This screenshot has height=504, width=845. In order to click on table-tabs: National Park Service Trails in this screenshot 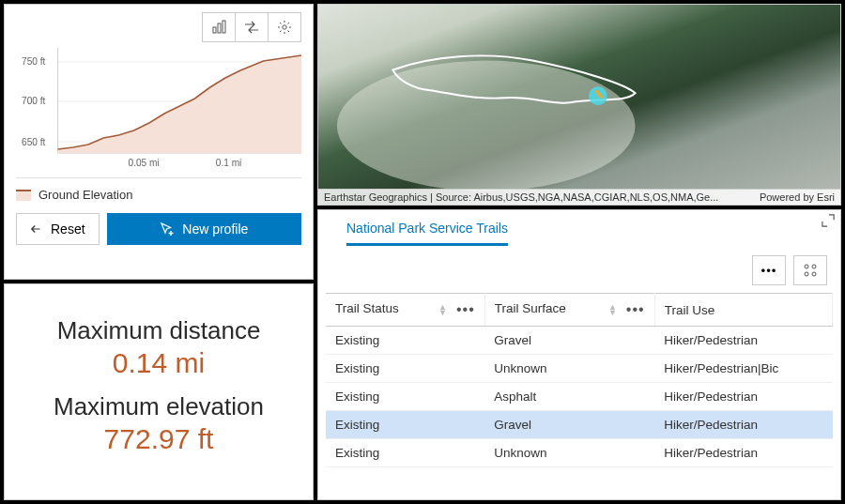, I will do `click(579, 228)`.